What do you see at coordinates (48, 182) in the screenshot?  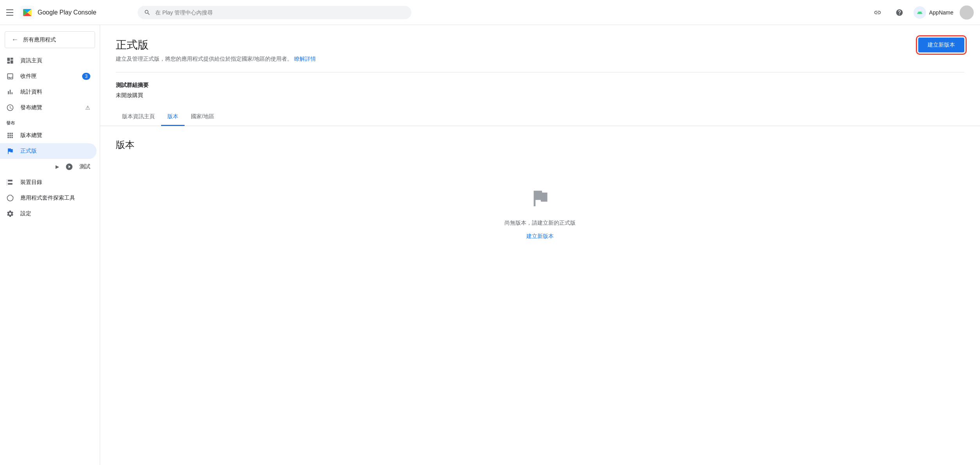 I see `sidebar-item-device-catalog: 裝置目錄` at bounding box center [48, 182].